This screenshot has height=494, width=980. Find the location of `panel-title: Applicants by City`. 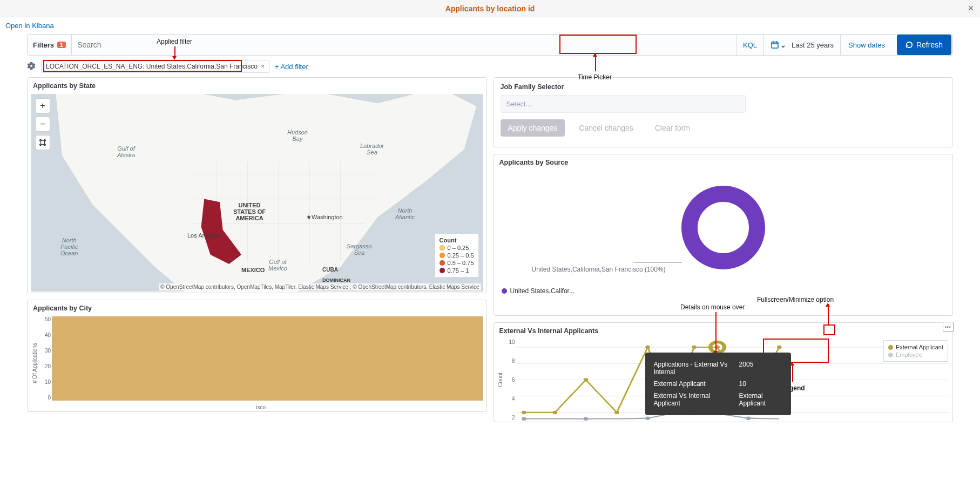

panel-title: Applicants by City is located at coordinates (257, 308).